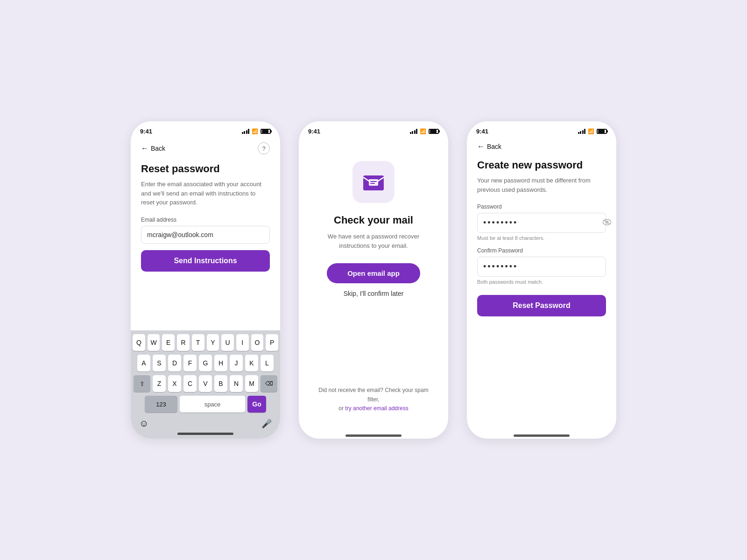 This screenshot has width=747, height=560. I want to click on mail-icon-wrapper, so click(374, 182).